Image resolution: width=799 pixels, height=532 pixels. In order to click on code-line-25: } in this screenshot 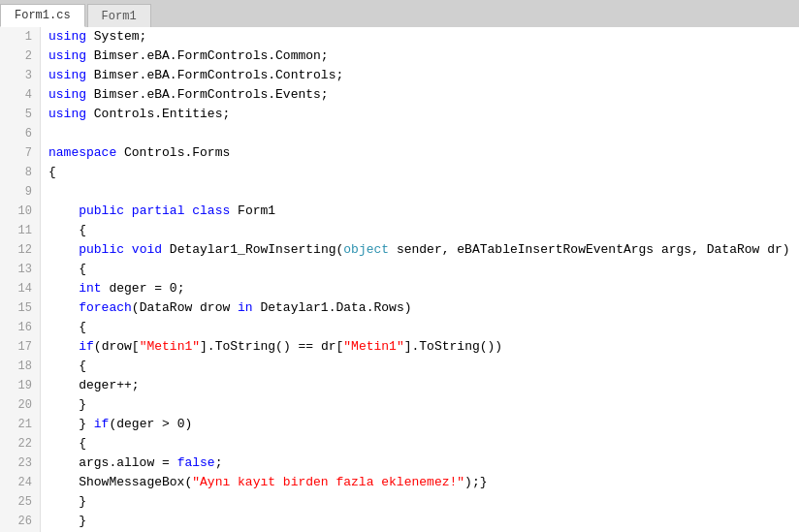, I will do `click(420, 502)`.